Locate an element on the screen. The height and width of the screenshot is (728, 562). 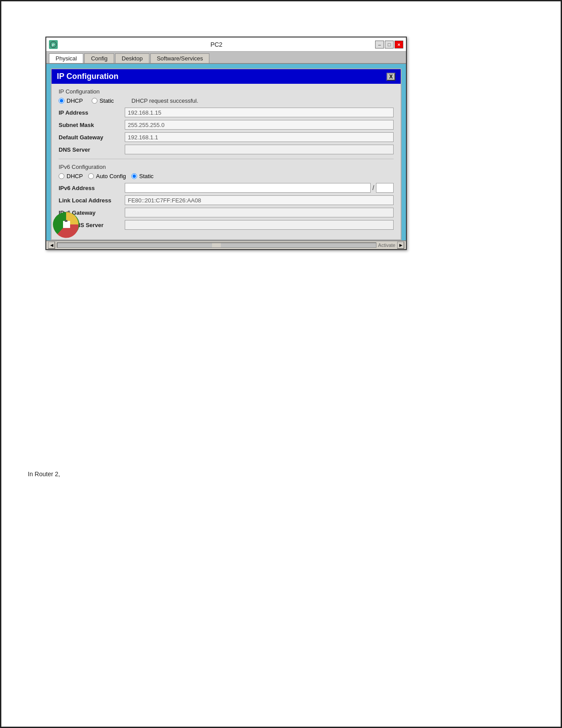
dhcp-status: DHCP request successful. is located at coordinates (165, 101).